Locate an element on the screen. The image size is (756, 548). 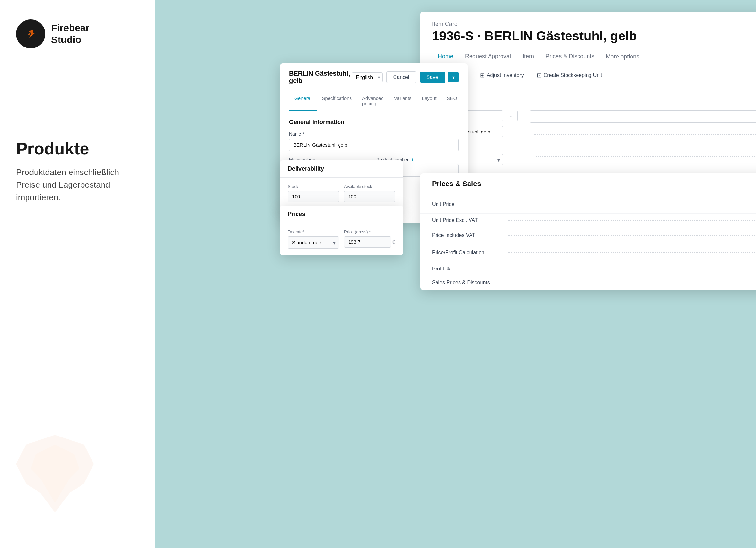
stock-label: Stock is located at coordinates (313, 187).